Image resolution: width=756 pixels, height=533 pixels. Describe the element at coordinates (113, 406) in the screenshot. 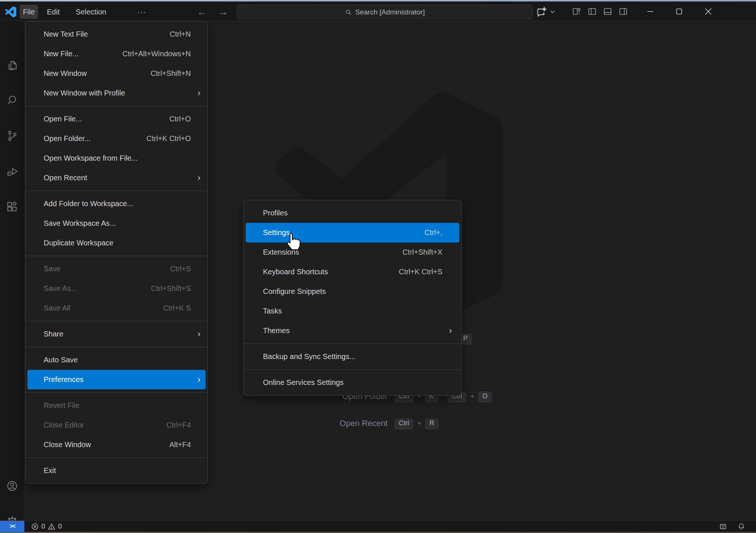

I see `menu-item-label: Revert File` at that location.